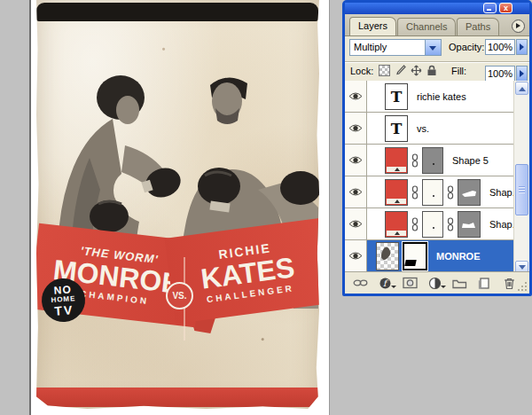 This screenshot has width=532, height=415. Describe the element at coordinates (410, 283) in the screenshot. I see `add-mask-icon` at that location.